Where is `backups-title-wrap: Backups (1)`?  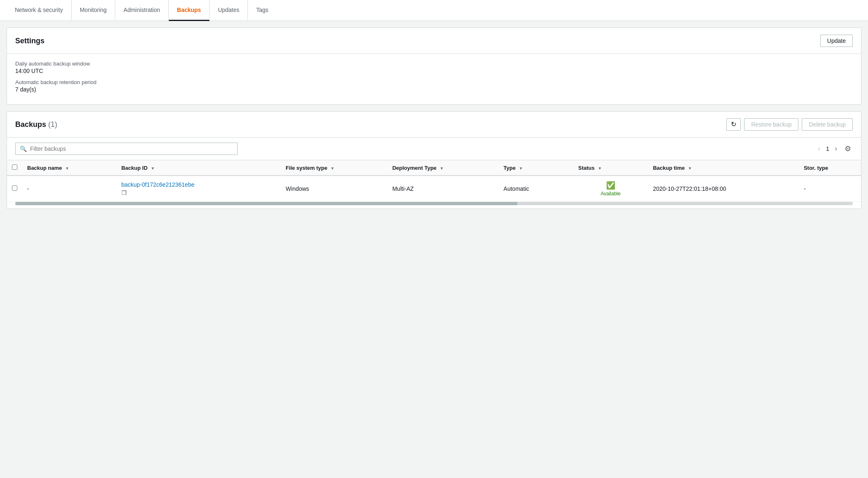
backups-title-wrap: Backups (1) is located at coordinates (36, 124).